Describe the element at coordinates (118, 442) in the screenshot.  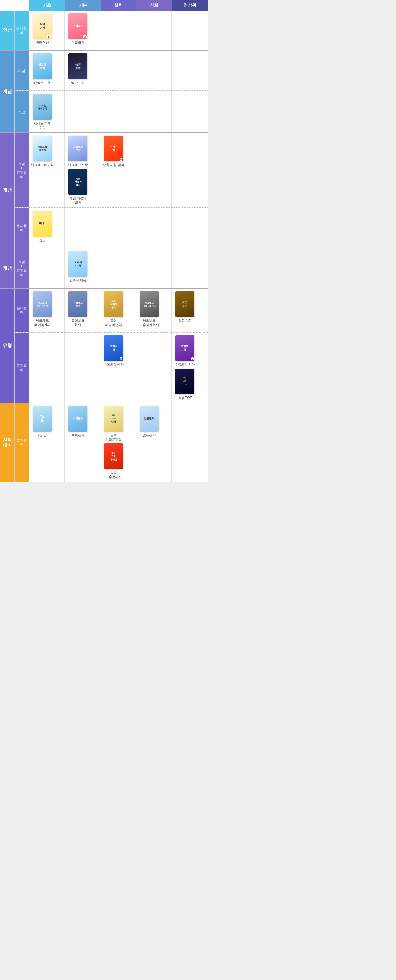
I see `cell-allhundred: All100수학 올백 기출문제집 열공기출문제집 열공 기출문제집` at that location.